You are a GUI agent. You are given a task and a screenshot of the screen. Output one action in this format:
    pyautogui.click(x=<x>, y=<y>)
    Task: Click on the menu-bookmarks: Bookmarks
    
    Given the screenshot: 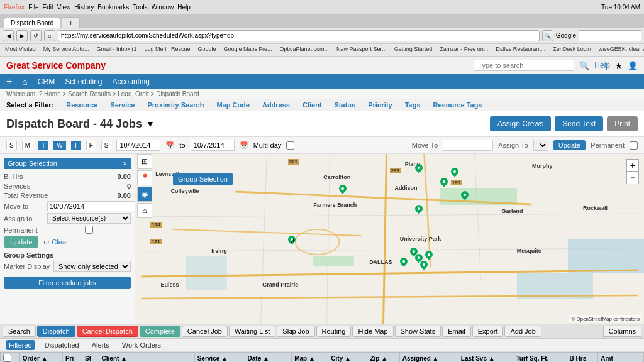 What is the action you would take?
    pyautogui.click(x=113, y=8)
    